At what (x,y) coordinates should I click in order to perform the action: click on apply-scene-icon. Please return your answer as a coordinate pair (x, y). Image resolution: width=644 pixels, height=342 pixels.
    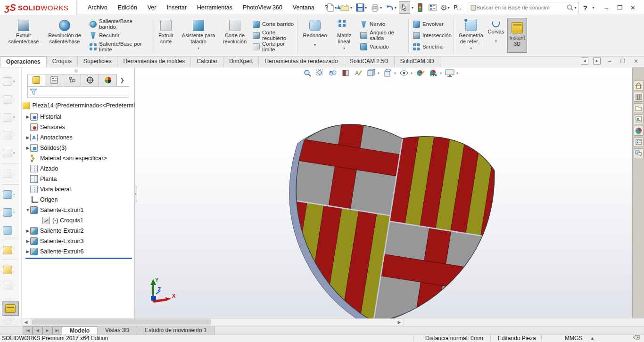
    Looking at the image, I should click on (433, 73).